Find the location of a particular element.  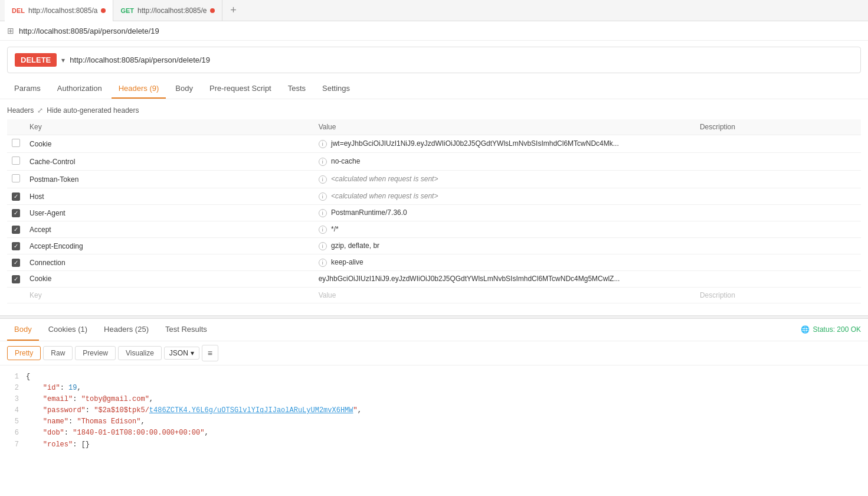

col-check-header is located at coordinates (16, 128).